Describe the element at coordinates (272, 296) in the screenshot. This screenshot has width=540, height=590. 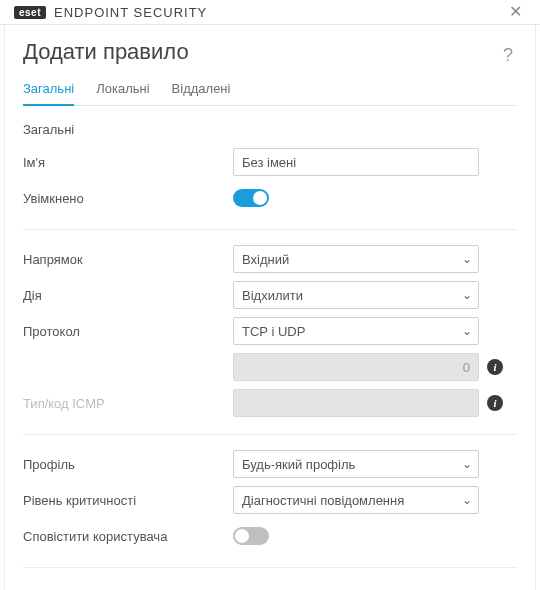
I see `action-value: Відхилити` at that location.